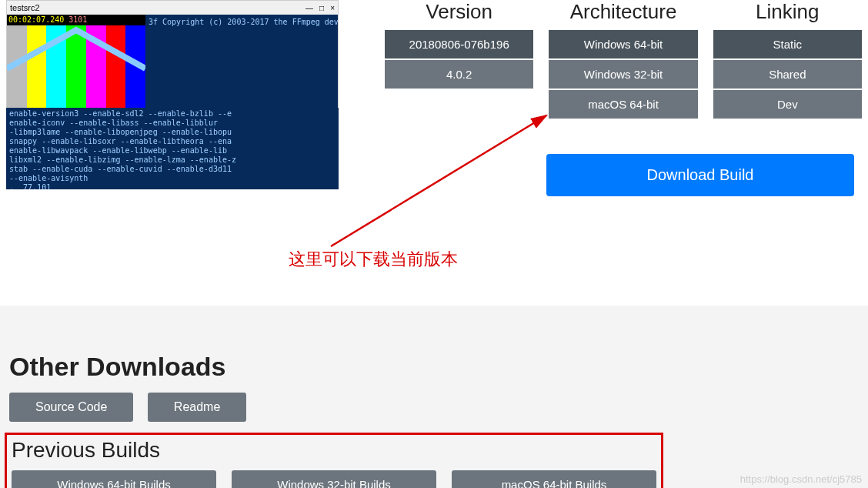  What do you see at coordinates (114, 479) in the screenshot?
I see `prev-build-win64-button: Windows 64-bit Builds` at bounding box center [114, 479].